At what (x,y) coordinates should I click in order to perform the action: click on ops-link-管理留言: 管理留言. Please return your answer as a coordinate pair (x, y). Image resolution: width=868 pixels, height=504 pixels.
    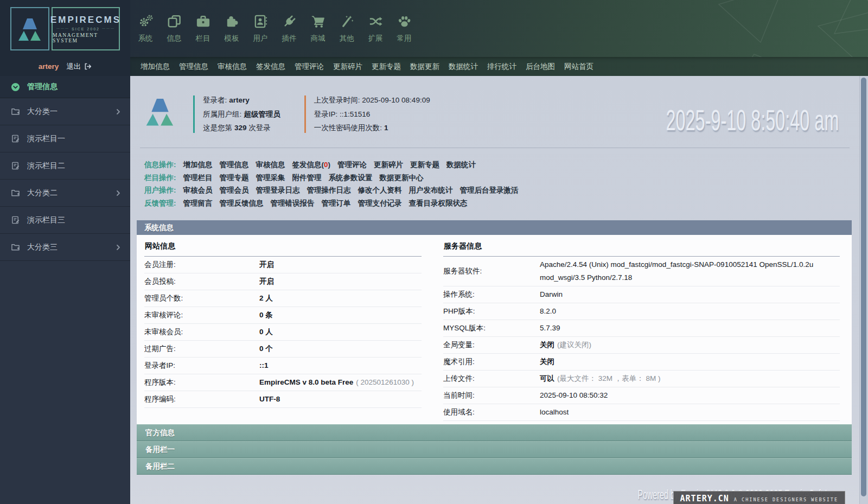
    Looking at the image, I should click on (198, 203).